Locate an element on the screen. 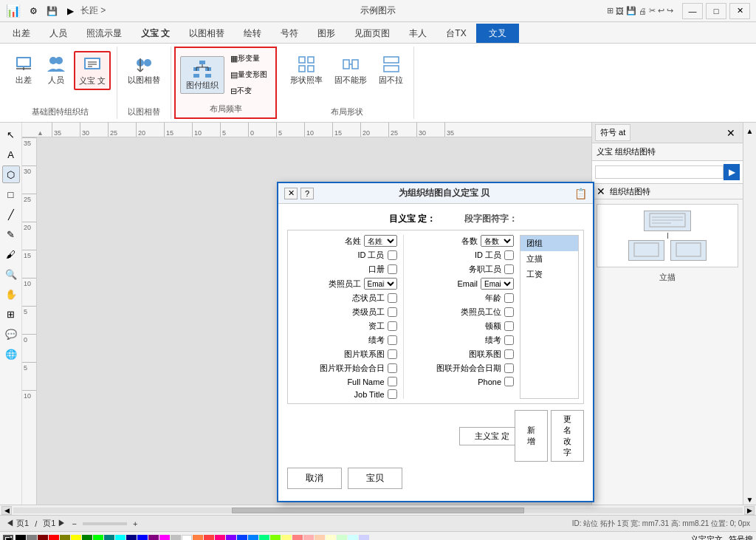  tab-renyuan: 人员 is located at coordinates (58, 33).